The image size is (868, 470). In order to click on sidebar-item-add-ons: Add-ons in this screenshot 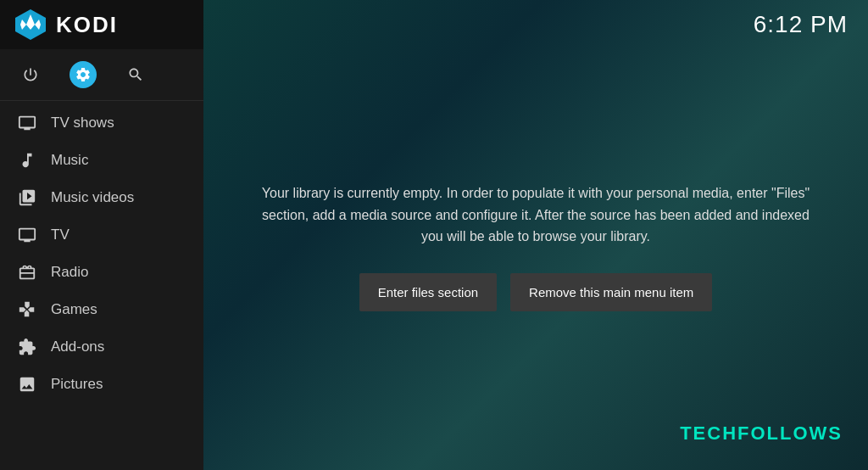, I will do `click(102, 347)`.